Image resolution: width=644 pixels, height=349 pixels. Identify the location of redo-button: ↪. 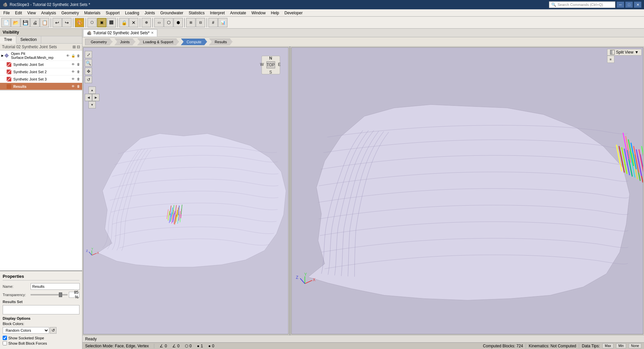
(67, 23).